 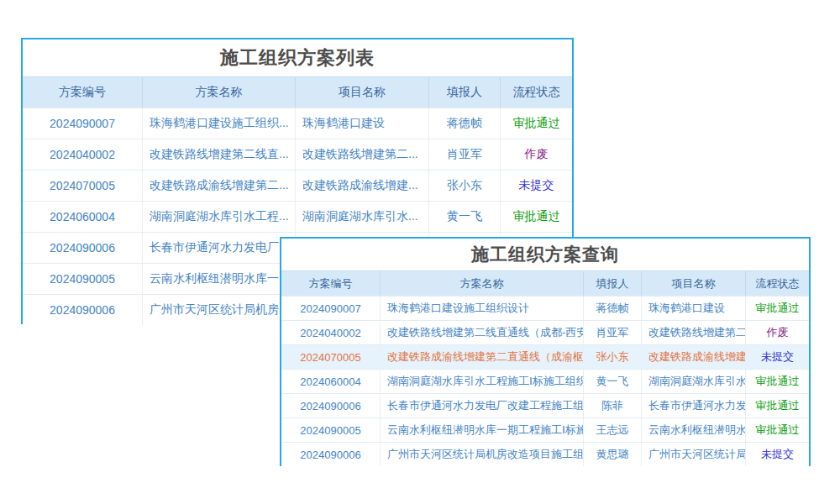 What do you see at coordinates (219, 123) in the screenshot?
I see `cell-plan-name: 珠海鹤港口建设施工组织...` at bounding box center [219, 123].